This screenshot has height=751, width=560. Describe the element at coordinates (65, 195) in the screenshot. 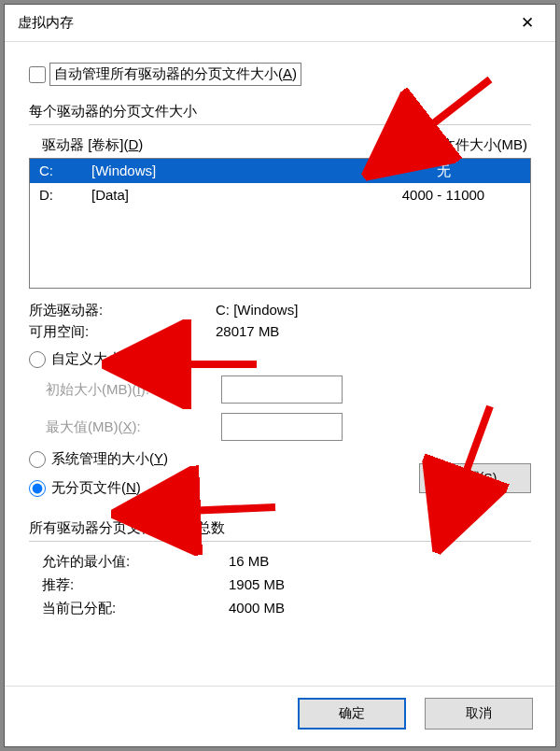

I see `drive-letter: D:` at that location.